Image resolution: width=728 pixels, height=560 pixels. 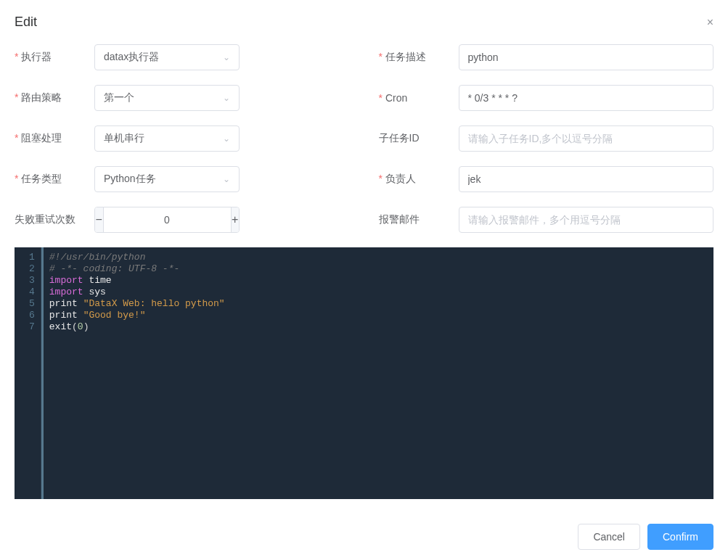 I want to click on executor-value: datax执行器, so click(x=131, y=57).